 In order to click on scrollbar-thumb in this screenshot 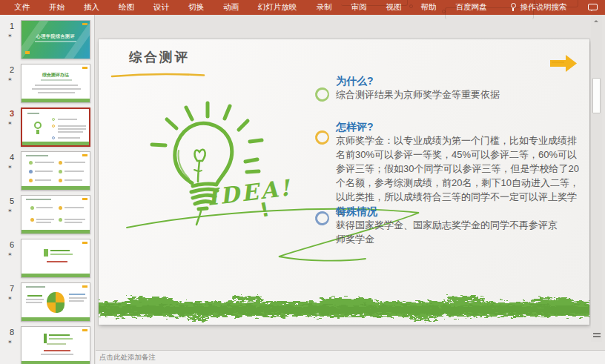, I will do `click(596, 96)`.